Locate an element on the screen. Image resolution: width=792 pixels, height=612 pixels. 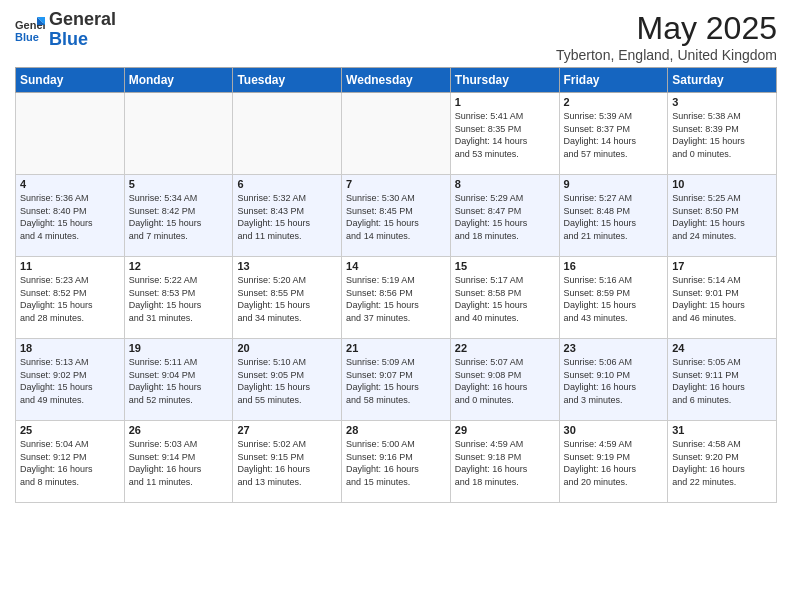
calendar-week-1: 1Sunrise: 5:41 AM Sunset: 8:35 PM Daylig… is located at coordinates (396, 134).